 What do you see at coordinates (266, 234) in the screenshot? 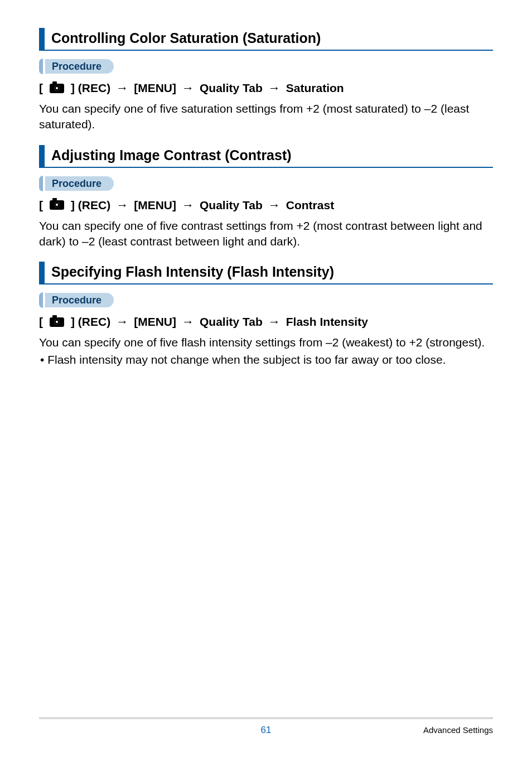
I see `body-text-contrast: You can specify one of five contrast set…` at bounding box center [266, 234].